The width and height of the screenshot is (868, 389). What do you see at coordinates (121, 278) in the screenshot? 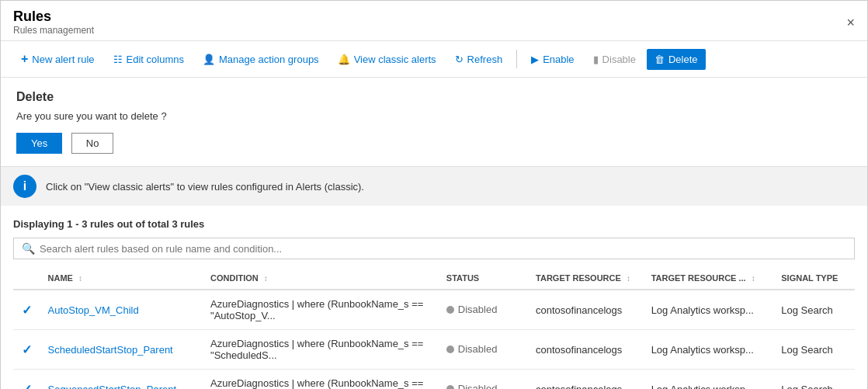
I see `col-header-name: NAME ↕` at bounding box center [121, 278].